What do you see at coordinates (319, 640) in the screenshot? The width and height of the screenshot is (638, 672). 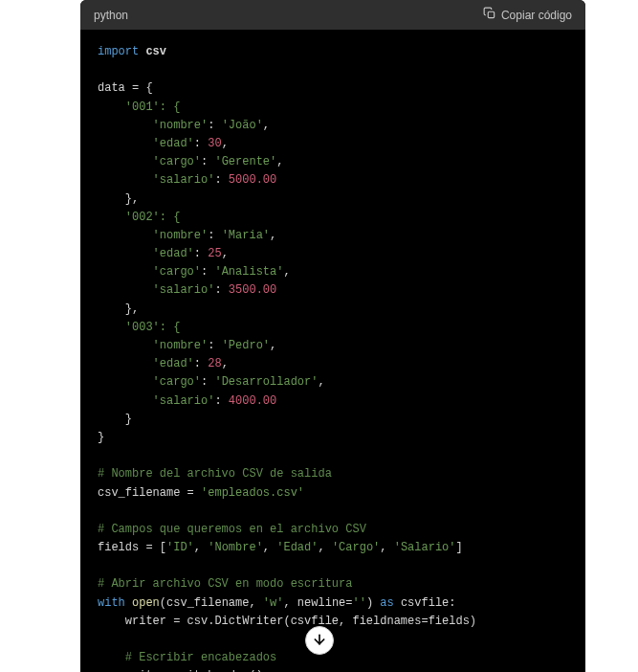 I see `scroll-down-button` at bounding box center [319, 640].